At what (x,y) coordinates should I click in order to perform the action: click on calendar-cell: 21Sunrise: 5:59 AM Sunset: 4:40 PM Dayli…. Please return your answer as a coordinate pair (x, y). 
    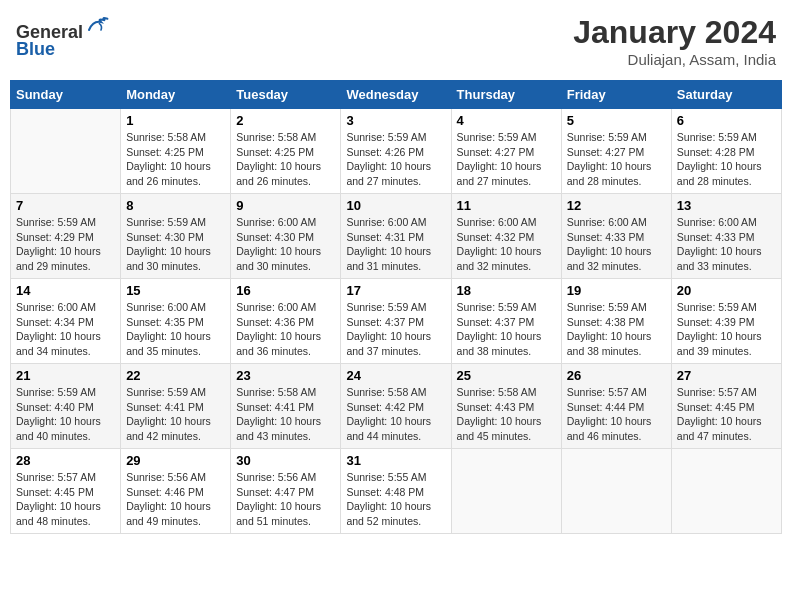
    Looking at the image, I should click on (66, 406).